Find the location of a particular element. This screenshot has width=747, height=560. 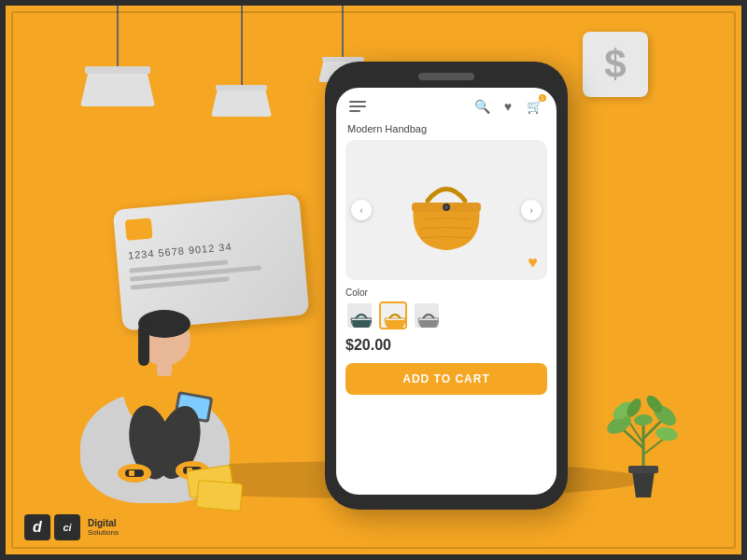

hamburger-menu-icon is located at coordinates (358, 106).